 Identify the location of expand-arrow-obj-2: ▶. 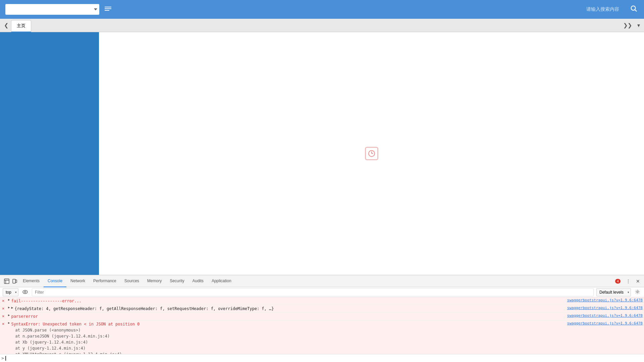
(12, 308).